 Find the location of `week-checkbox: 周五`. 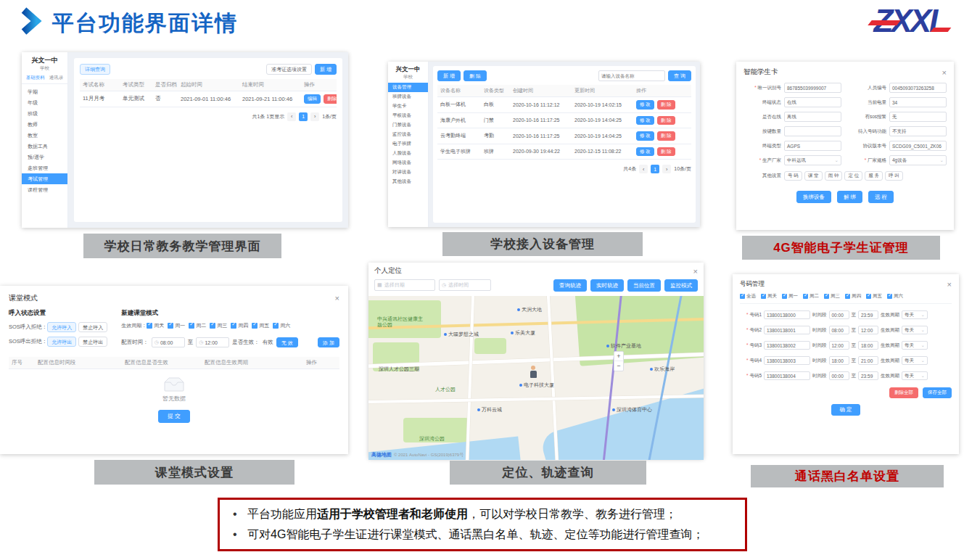

week-checkbox: 周五 is located at coordinates (260, 326).